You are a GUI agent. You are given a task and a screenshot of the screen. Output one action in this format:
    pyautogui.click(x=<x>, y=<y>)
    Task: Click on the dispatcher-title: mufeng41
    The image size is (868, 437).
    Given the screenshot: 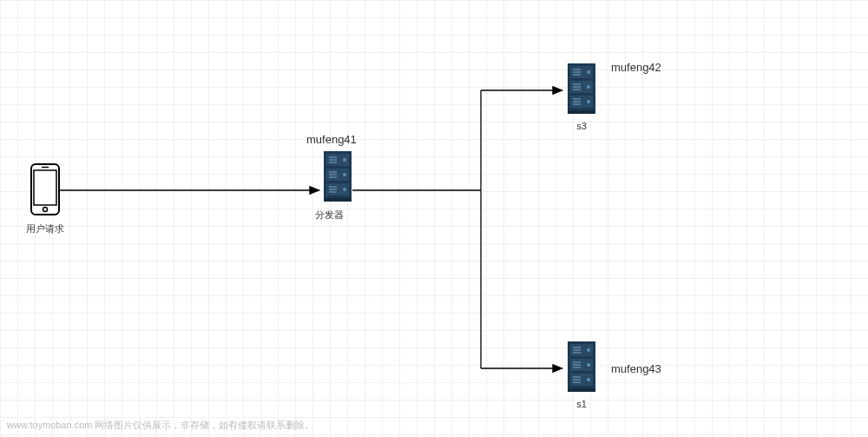 What is the action you would take?
    pyautogui.click(x=351, y=139)
    